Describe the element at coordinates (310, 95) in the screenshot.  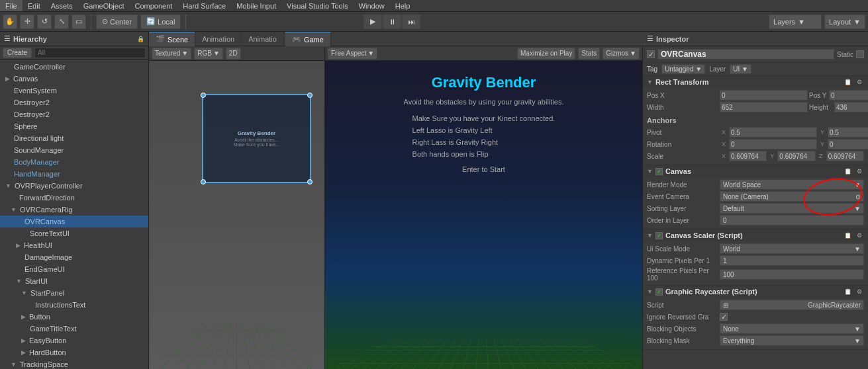
I see `handle-tr` at that location.